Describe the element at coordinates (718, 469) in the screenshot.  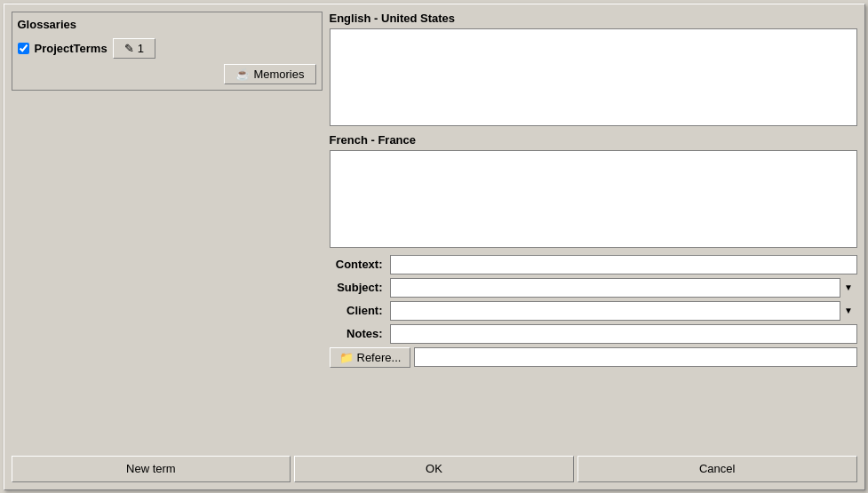
I see `cancel-button: Cancel` at that location.